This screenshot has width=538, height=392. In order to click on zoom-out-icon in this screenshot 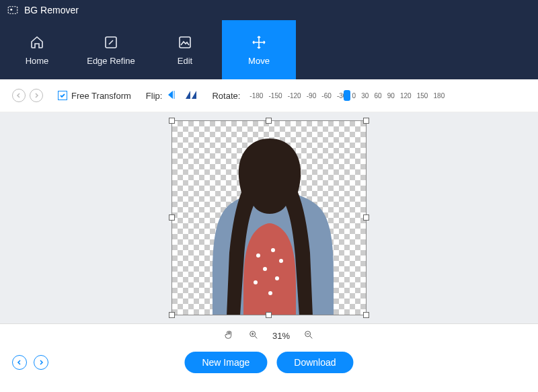, I will do `click(309, 335)`.